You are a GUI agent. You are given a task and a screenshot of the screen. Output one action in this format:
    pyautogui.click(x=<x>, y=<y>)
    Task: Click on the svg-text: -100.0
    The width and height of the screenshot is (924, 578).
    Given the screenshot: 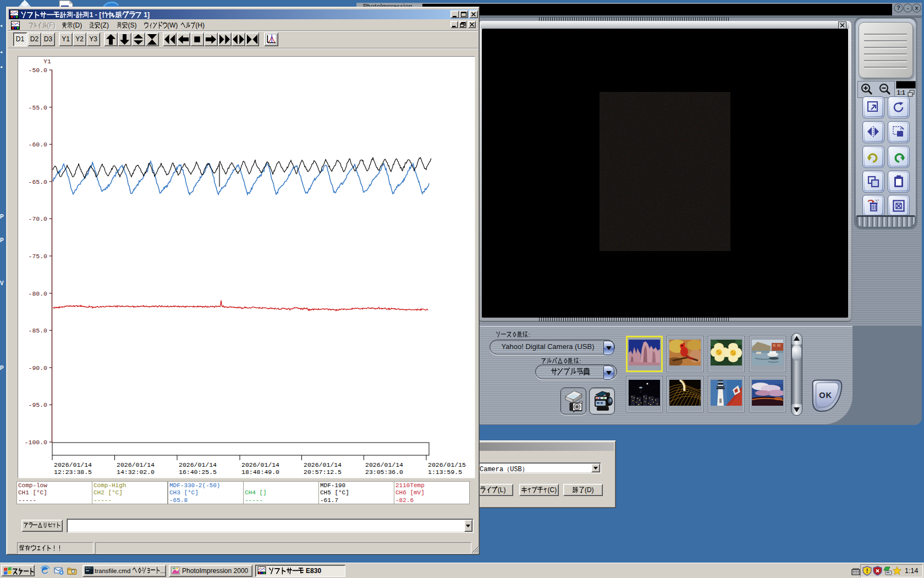 What is the action you would take?
    pyautogui.click(x=36, y=443)
    